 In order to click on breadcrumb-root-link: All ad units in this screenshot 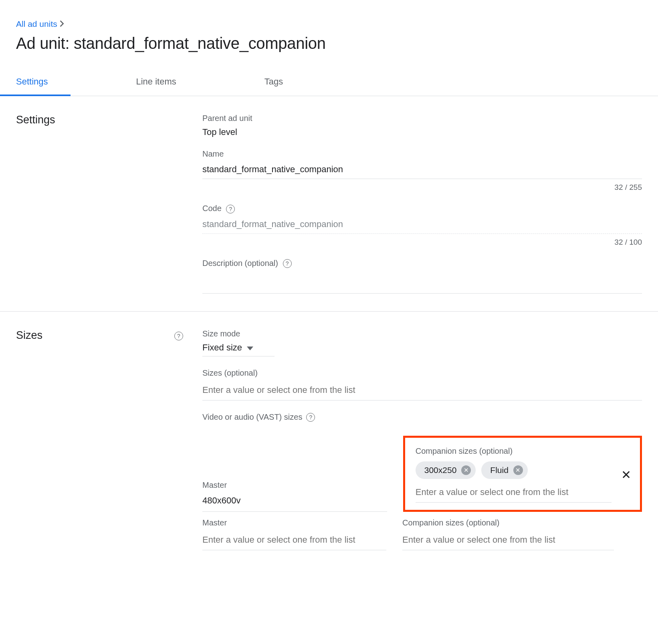, I will do `click(37, 24)`.